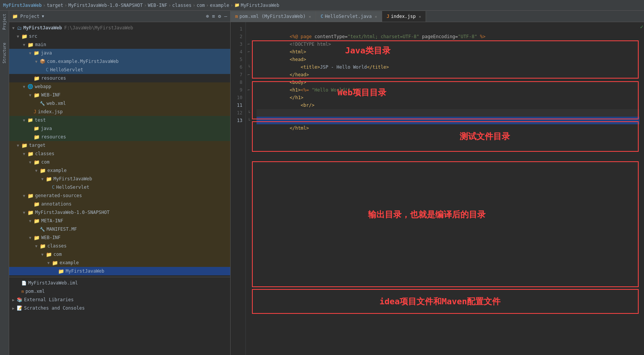  What do you see at coordinates (120, 53) in the screenshot?
I see `tree-item-java-src: ▼ 📁 java` at bounding box center [120, 53].